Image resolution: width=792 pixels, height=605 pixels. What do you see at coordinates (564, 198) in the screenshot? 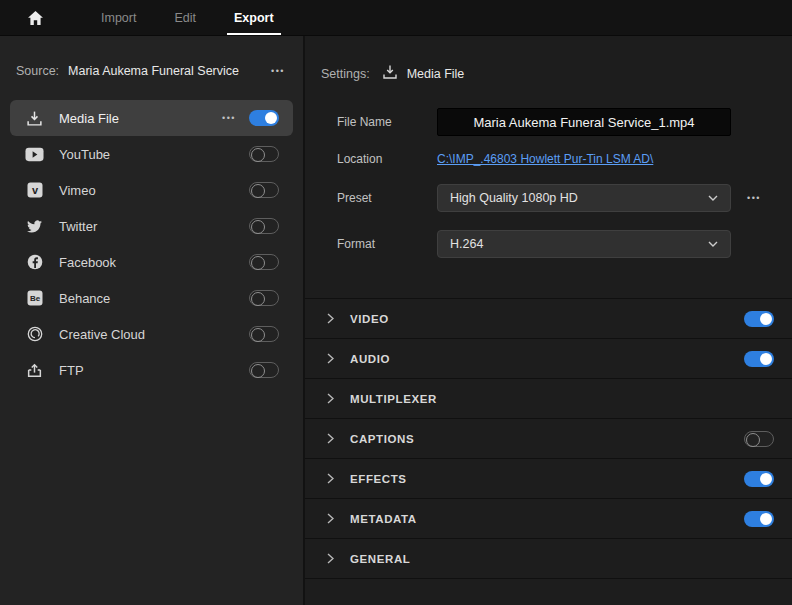
I see `preset-row: Preset High Quality 1080p HD •••` at bounding box center [564, 198].